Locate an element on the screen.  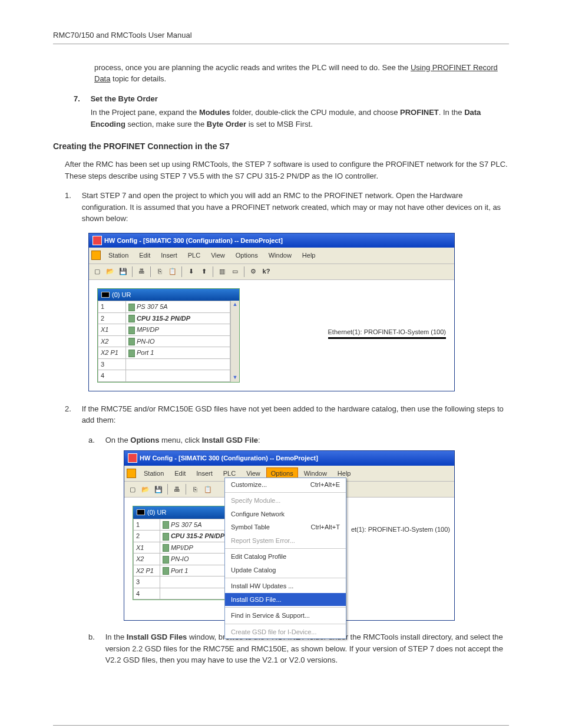
b: Byte Order is located at coordinates (226, 124).